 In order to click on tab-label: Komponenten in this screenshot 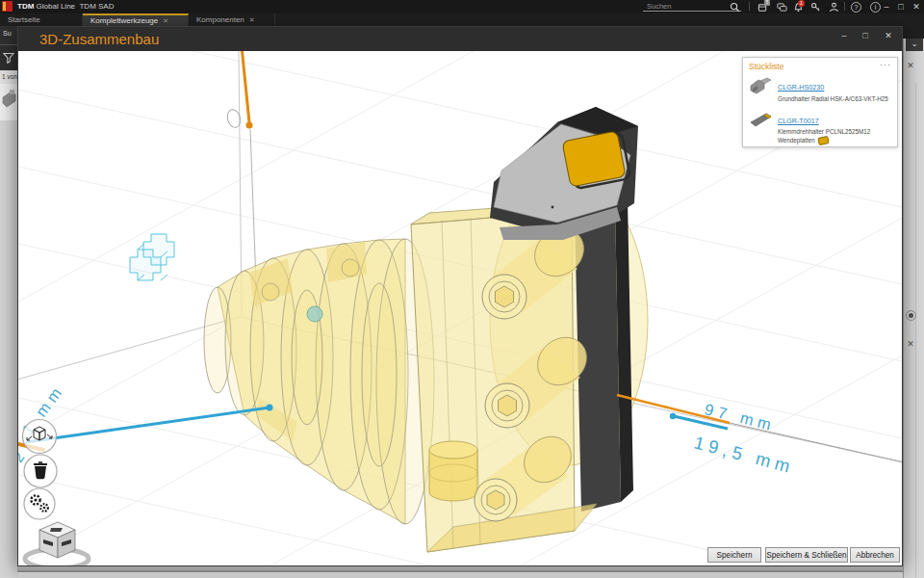, I will do `click(220, 19)`.